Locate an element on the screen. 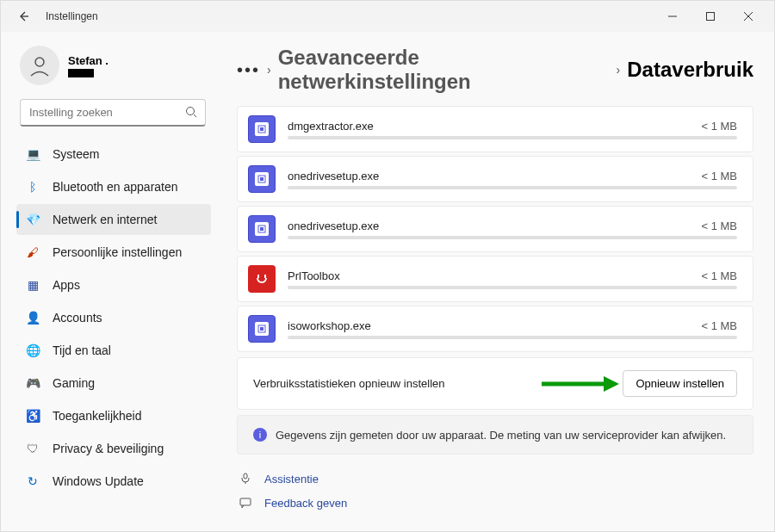 The height and width of the screenshot is (532, 775). person-icon is located at coordinates (40, 65).